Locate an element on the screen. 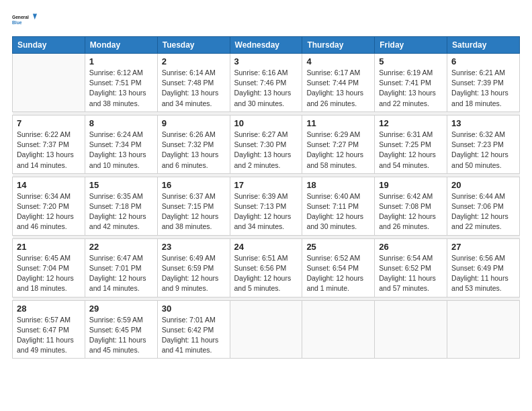  day-number: 10 is located at coordinates (266, 124).